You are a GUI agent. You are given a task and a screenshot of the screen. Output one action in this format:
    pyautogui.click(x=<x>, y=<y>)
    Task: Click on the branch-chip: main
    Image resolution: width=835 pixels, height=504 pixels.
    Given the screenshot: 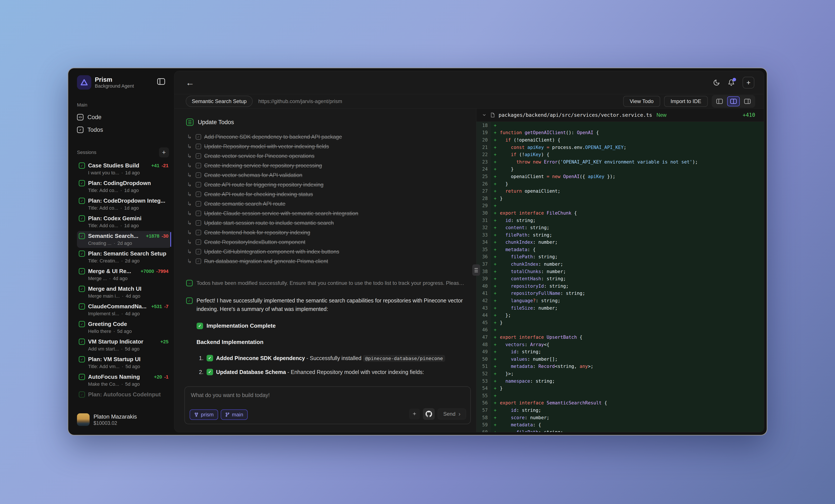 What is the action you would take?
    pyautogui.click(x=234, y=415)
    